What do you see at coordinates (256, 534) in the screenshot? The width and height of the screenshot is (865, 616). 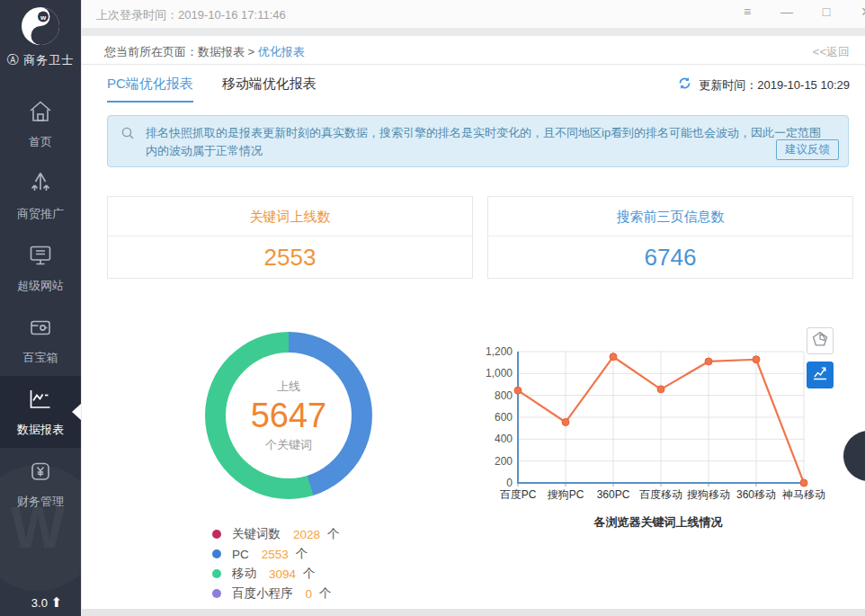 I see `legend-label: 关键词数` at bounding box center [256, 534].